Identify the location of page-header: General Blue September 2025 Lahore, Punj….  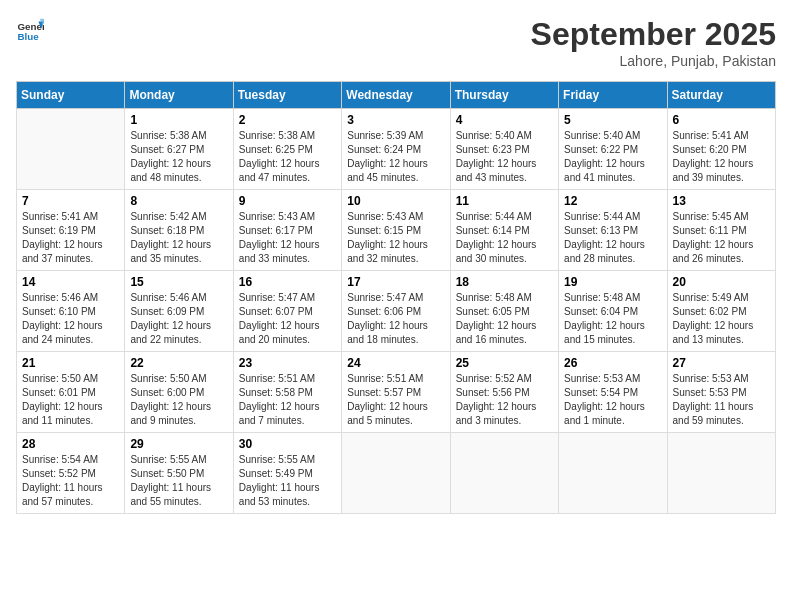
(396, 42).